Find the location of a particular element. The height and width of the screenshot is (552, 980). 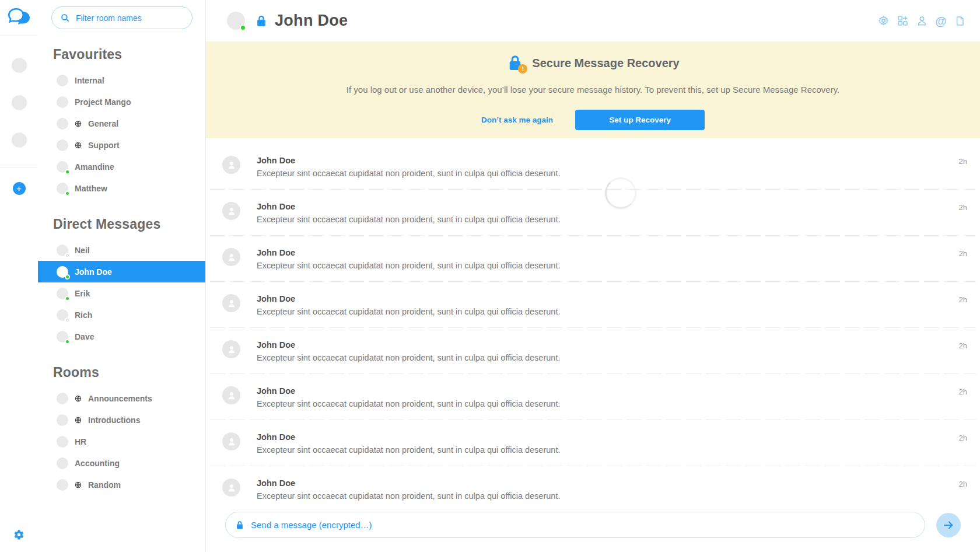

room-list-item: Matthew is located at coordinates (121, 188).